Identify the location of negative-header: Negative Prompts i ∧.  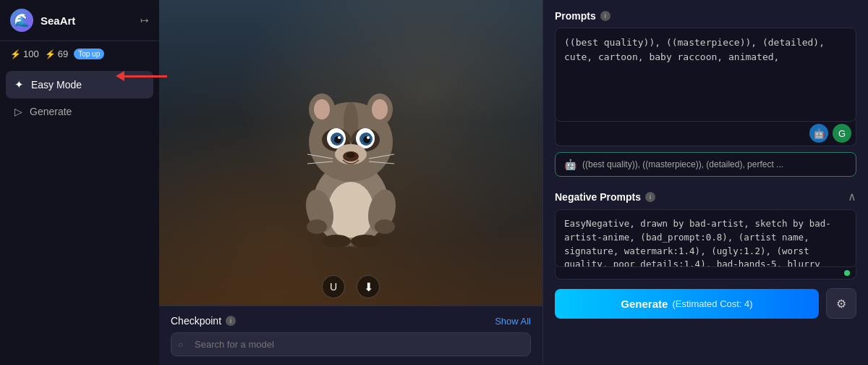
(706, 197).